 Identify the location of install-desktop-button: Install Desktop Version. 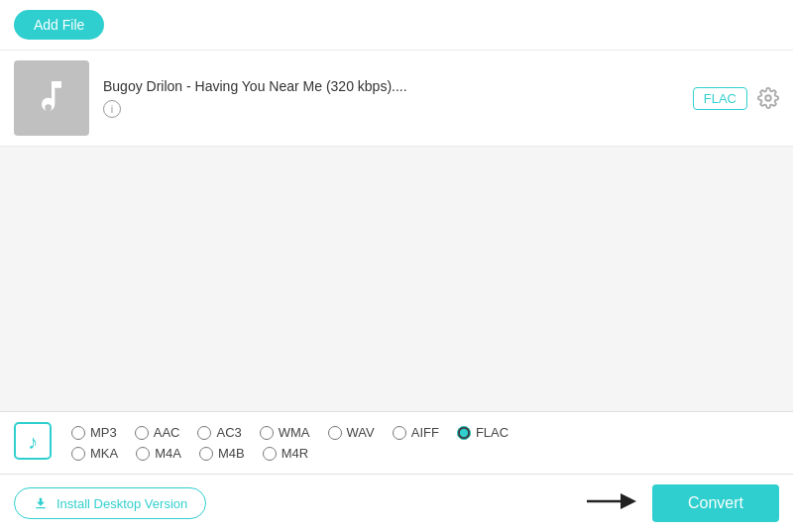
(110, 503).